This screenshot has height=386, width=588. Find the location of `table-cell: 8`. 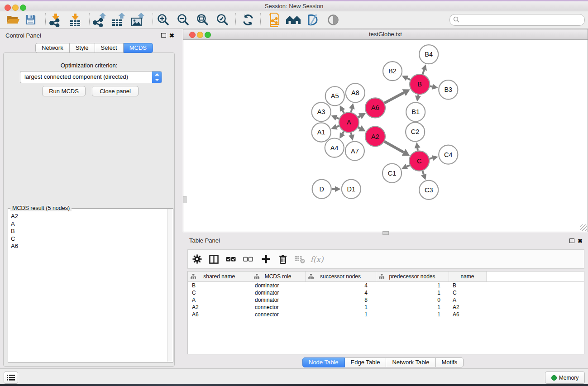

table-cell: 8 is located at coordinates (340, 300).